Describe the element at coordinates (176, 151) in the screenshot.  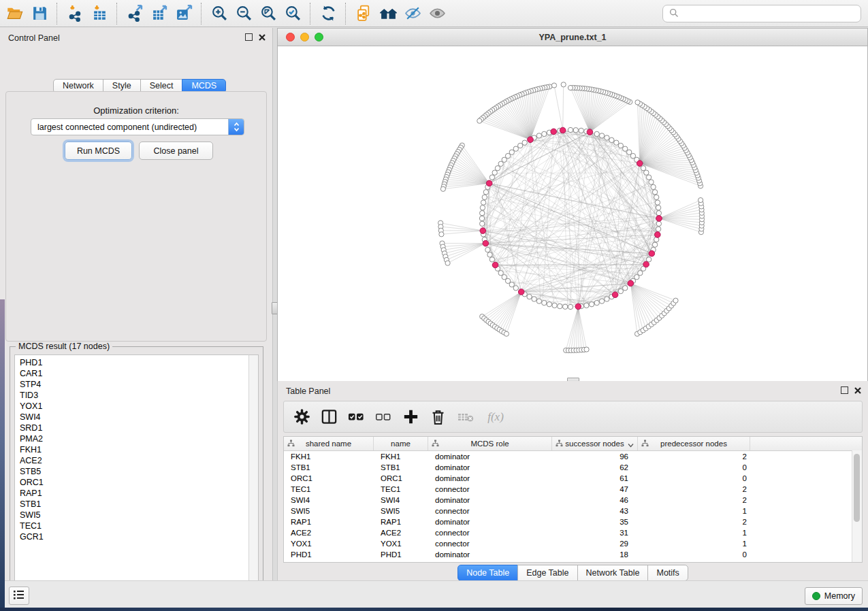
I see `close-panel-button: Close panel` at that location.